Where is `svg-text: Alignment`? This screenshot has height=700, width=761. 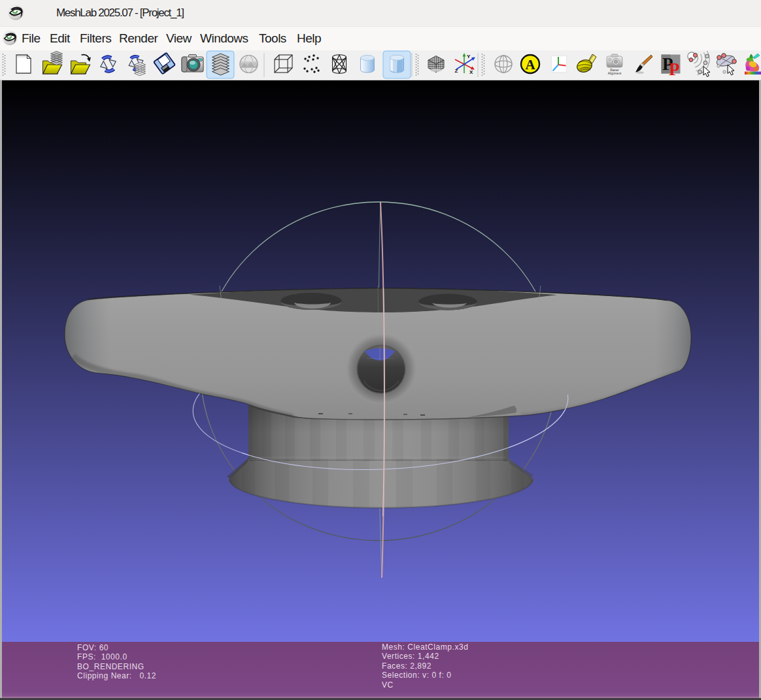
svg-text: Alignment is located at coordinates (615, 73).